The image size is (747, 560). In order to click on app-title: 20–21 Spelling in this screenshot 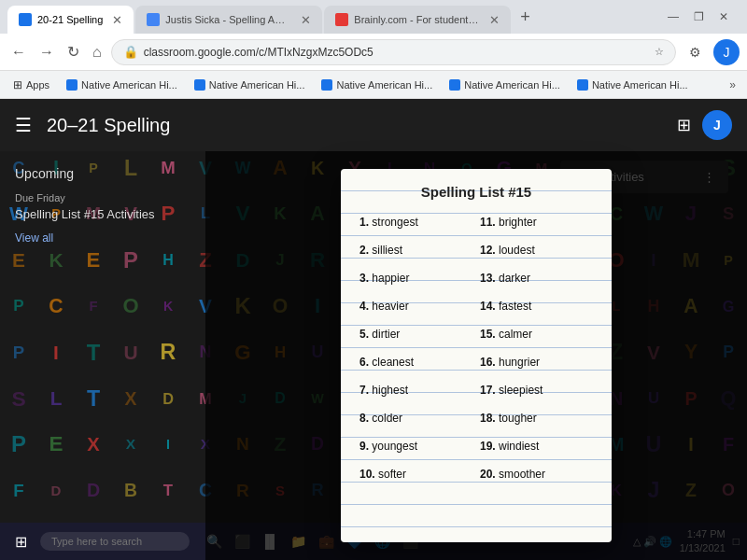, I will do `click(108, 125)`.